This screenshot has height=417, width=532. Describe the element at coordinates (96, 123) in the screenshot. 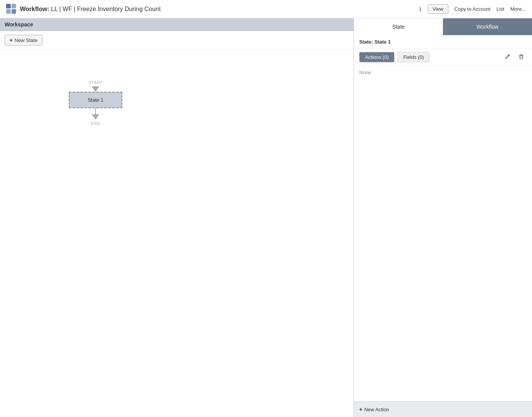

I see `end-label: END` at that location.